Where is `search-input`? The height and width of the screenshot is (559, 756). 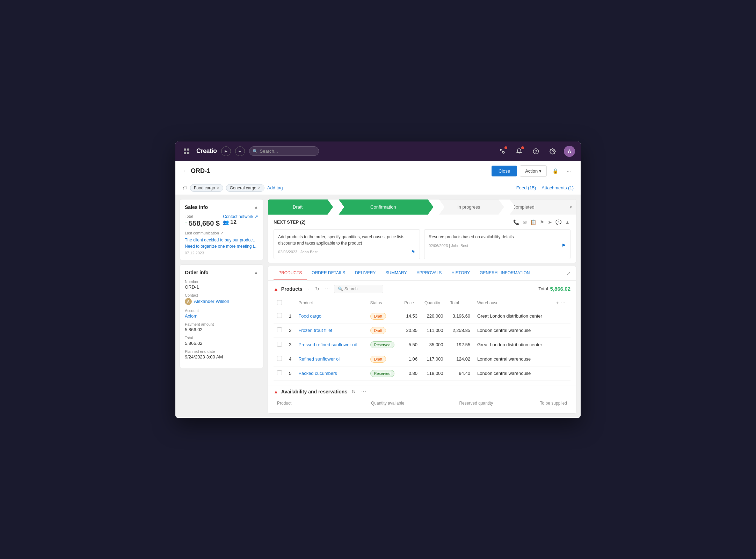 search-input is located at coordinates (284, 151).